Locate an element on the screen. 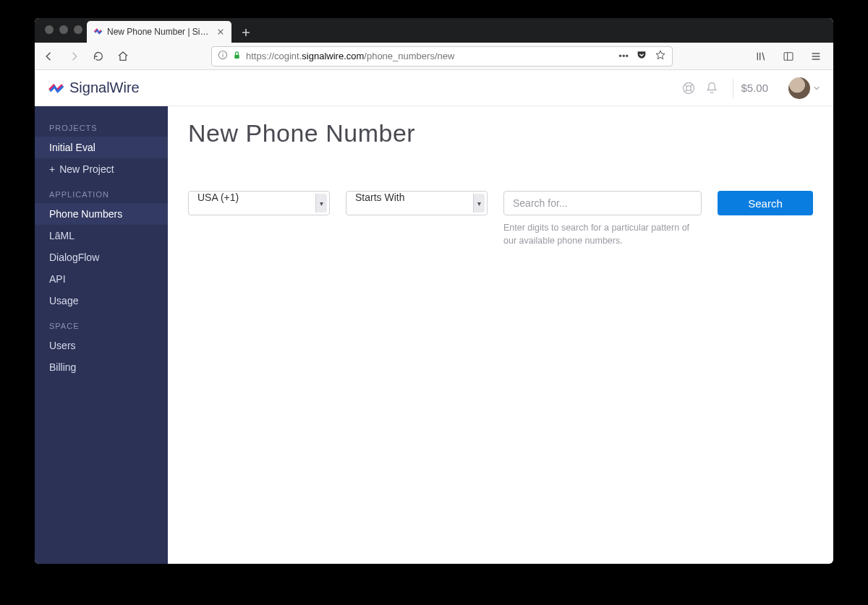  search-input is located at coordinates (603, 203).